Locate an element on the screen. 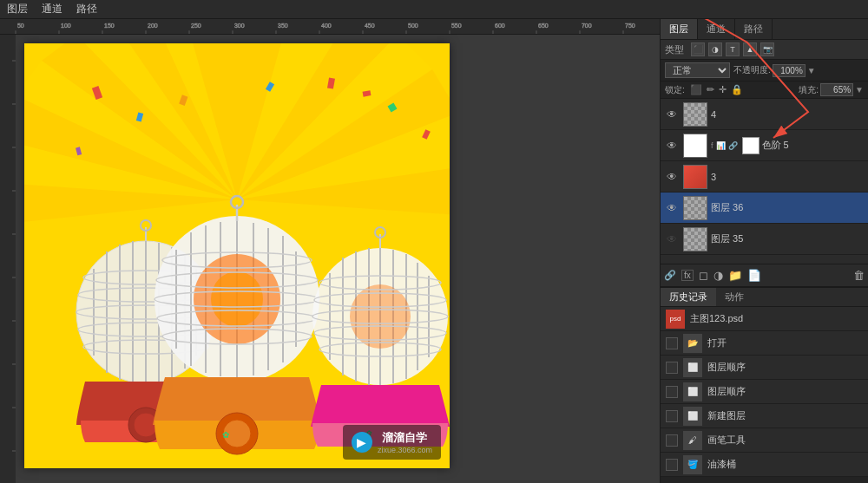 This screenshot has height=483, width=868. blend-mode-select: 正常 is located at coordinates (698, 70).